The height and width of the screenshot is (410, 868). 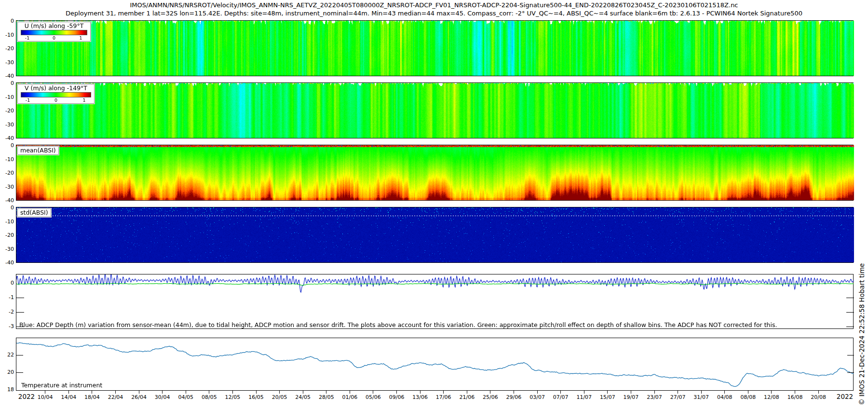 What do you see at coordinates (397, 397) in the screenshot?
I see `x-date-label: 09/06` at bounding box center [397, 397].